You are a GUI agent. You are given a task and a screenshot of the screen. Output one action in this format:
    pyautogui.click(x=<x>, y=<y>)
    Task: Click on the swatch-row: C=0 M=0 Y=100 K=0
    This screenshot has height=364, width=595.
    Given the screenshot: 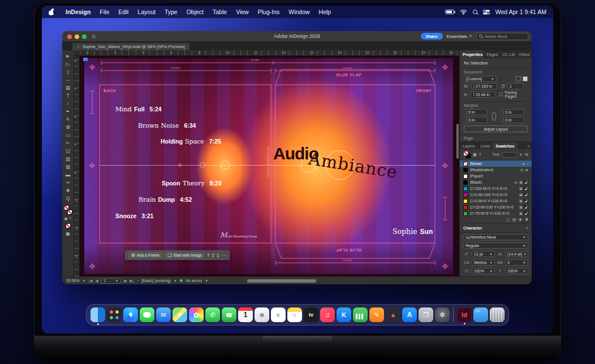 What is the action you would take?
    pyautogui.click(x=495, y=201)
    